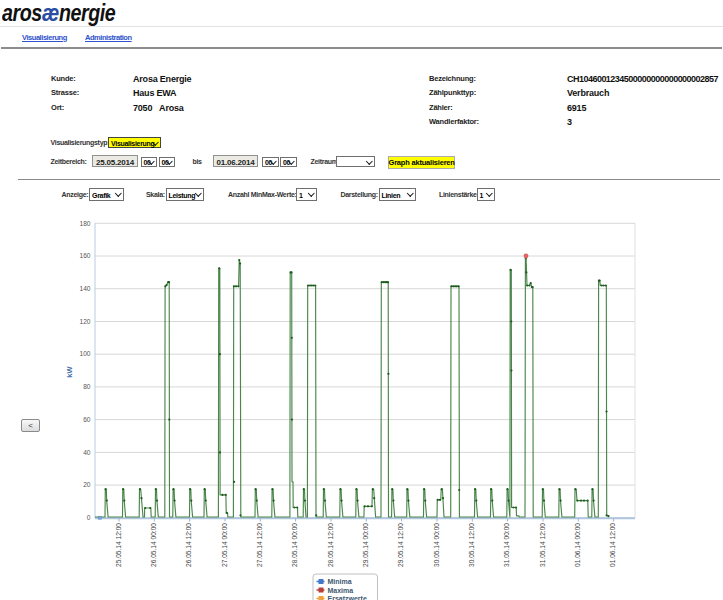 Image resolution: width=723 pixels, height=600 pixels. What do you see at coordinates (84, 354) in the screenshot?
I see `svg-text: 100` at bounding box center [84, 354].